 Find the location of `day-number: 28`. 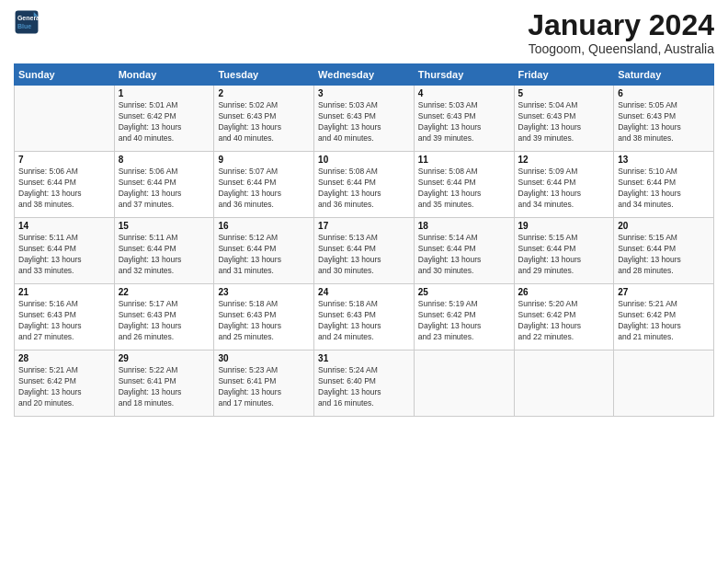

day-number: 28 is located at coordinates (64, 359).